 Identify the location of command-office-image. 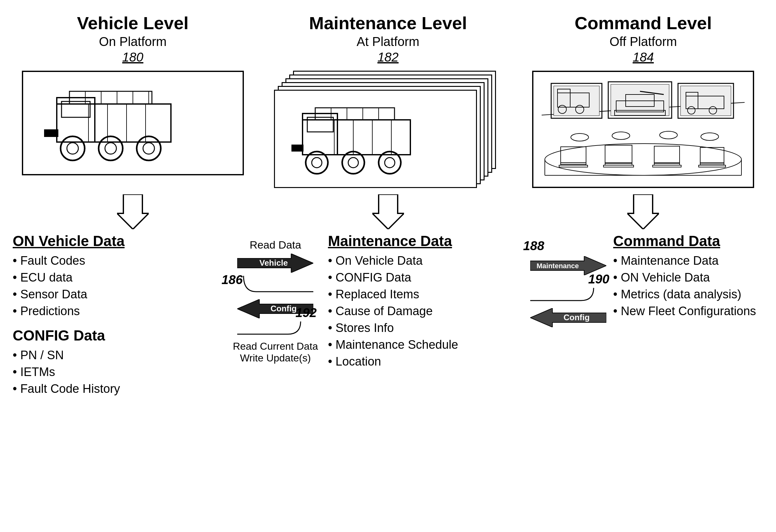
(643, 129).